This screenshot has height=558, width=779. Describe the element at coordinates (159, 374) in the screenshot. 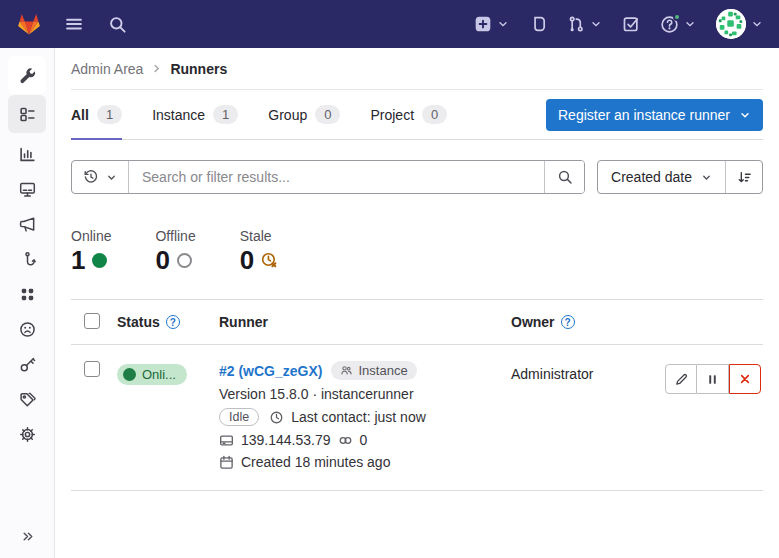

I see `online-badge-label: Onli...` at that location.